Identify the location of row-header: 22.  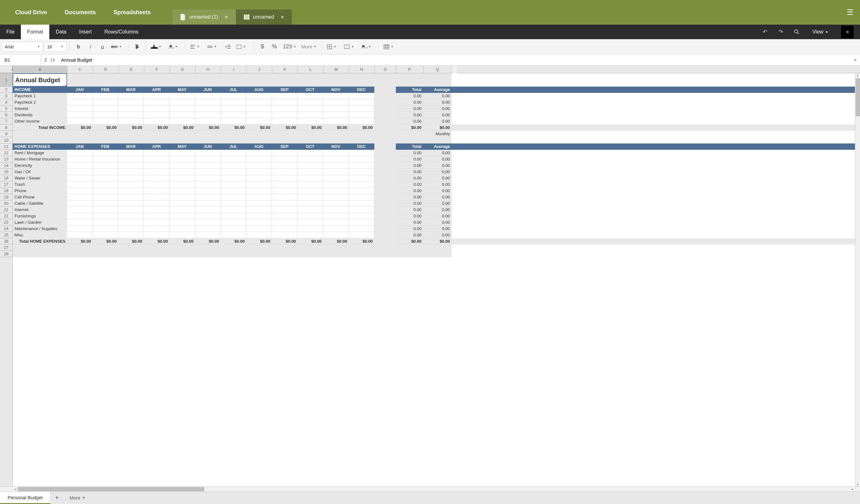
(6, 216).